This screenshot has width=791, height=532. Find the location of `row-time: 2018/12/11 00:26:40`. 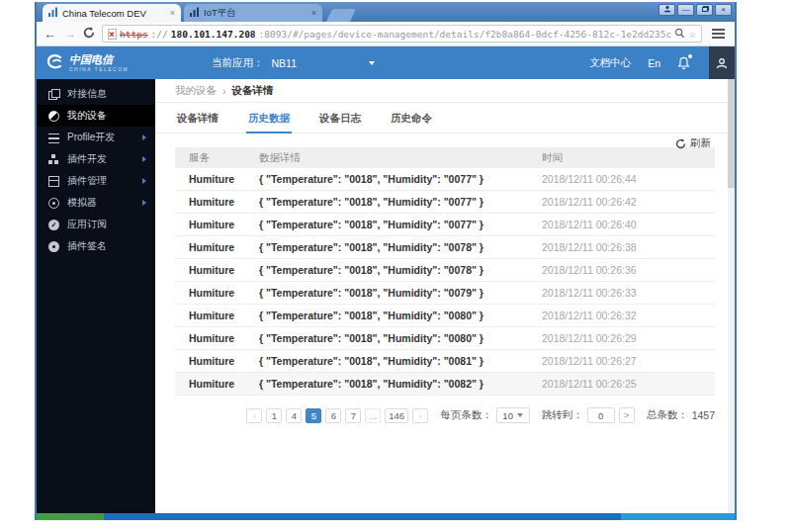

row-time: 2018/12/11 00:26:40 is located at coordinates (629, 224).